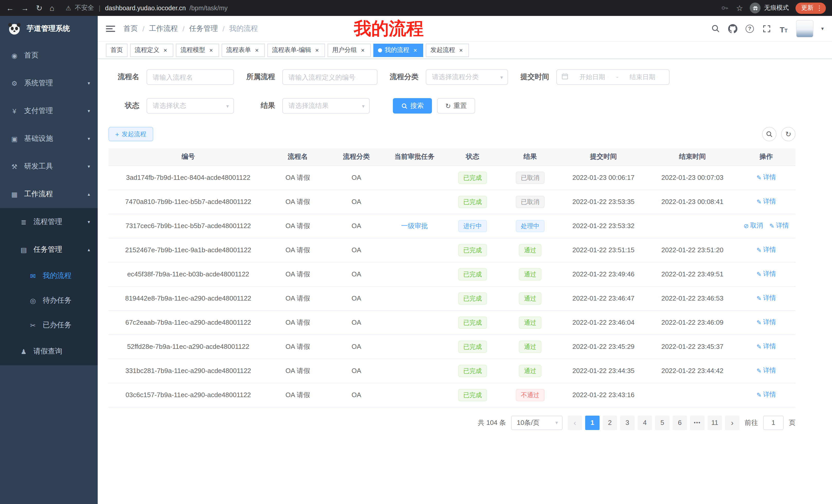  Describe the element at coordinates (296, 50) in the screenshot. I see `tab-process-form-edit: 流程表单-编辑 ×` at that location.